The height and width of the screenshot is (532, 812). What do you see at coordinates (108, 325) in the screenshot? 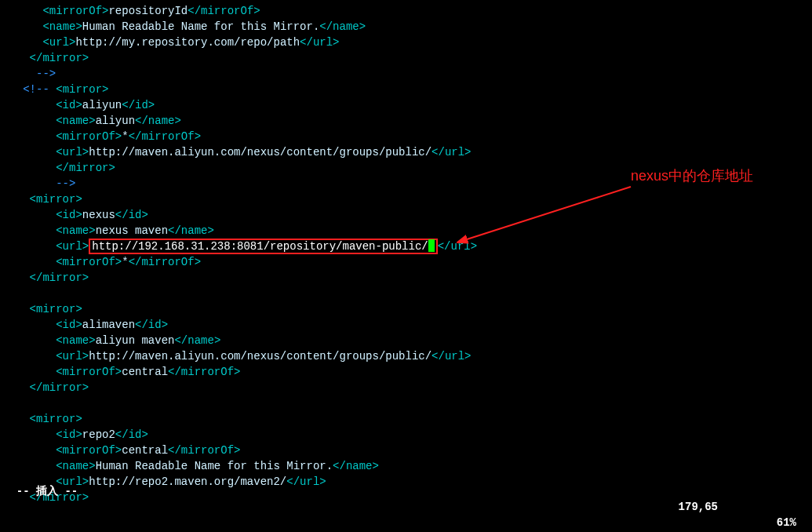
I see `code-token: alimaven` at bounding box center [108, 325].